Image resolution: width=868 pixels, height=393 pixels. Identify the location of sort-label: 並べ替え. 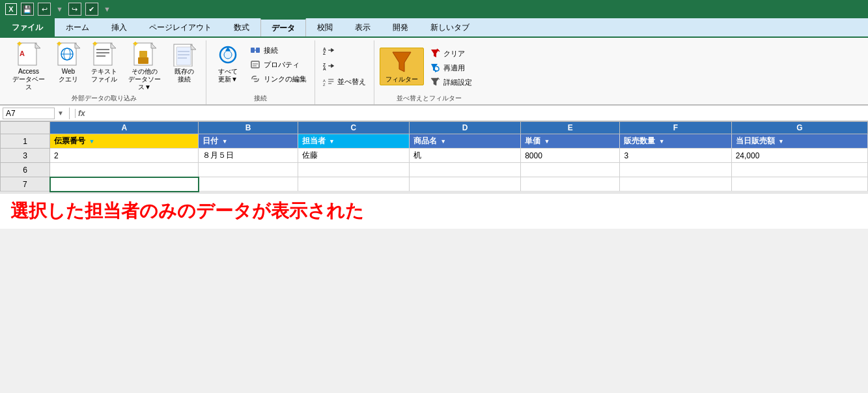
(352, 82).